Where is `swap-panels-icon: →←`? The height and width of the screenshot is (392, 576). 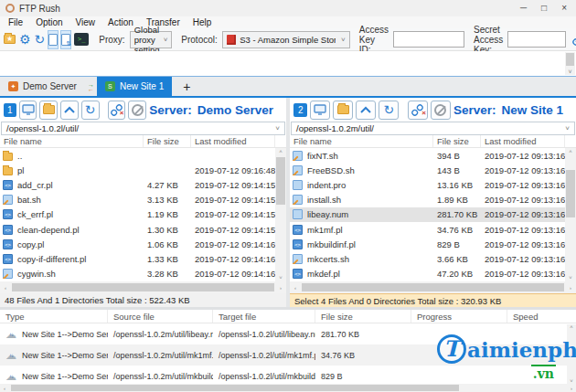
swap-panels-icon: →← is located at coordinates (91, 86).